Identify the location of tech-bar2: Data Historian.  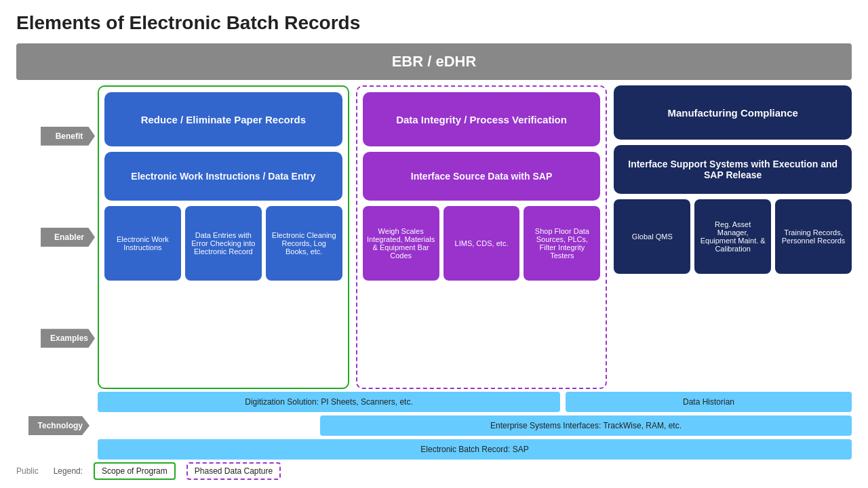
(709, 402).